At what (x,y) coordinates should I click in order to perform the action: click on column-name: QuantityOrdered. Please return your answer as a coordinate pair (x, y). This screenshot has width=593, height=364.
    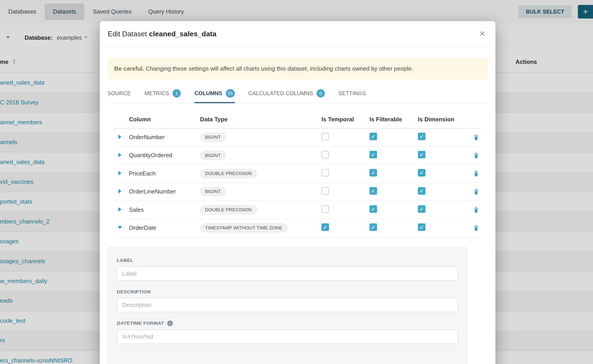
    Looking at the image, I should click on (165, 156).